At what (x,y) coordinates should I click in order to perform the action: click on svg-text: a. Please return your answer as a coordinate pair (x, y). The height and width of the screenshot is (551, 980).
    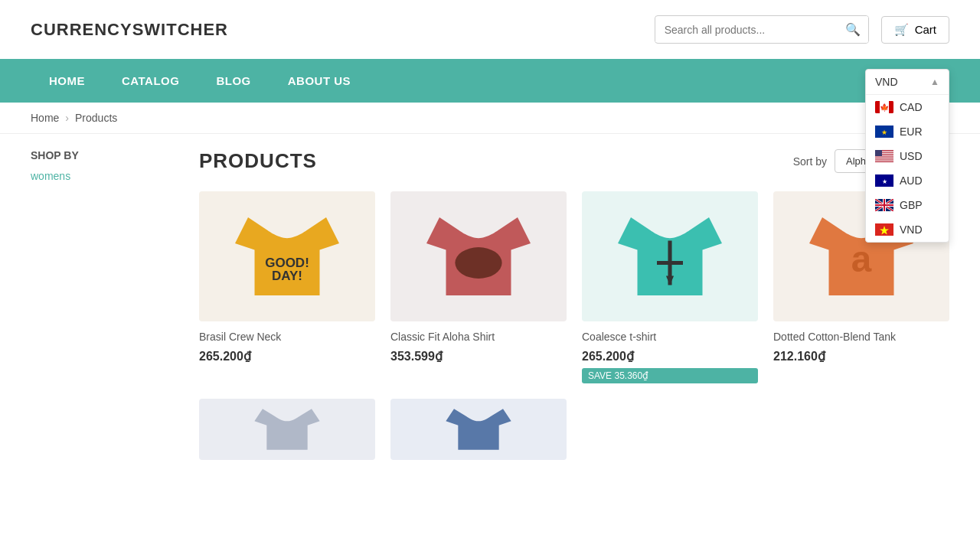
    Looking at the image, I should click on (862, 259).